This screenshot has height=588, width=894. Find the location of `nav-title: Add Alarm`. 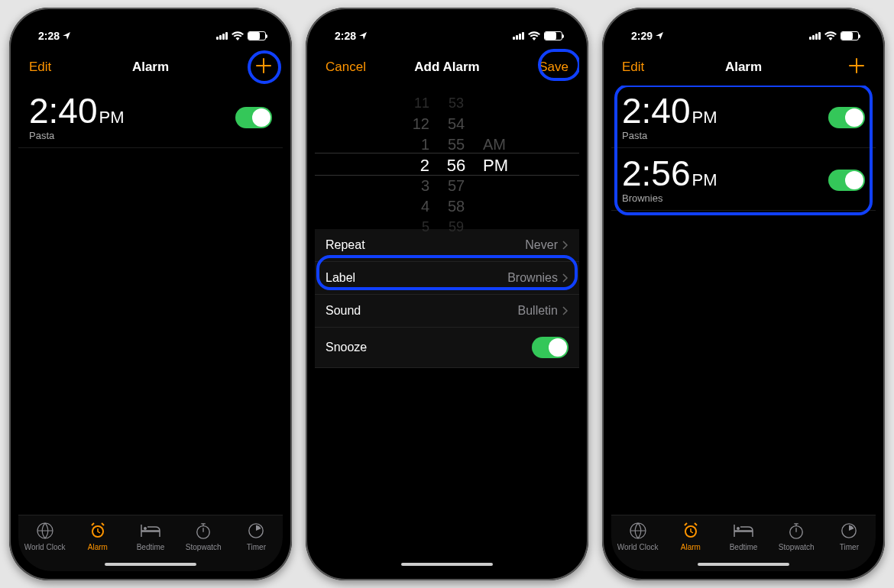

nav-title: Add Alarm is located at coordinates (447, 67).